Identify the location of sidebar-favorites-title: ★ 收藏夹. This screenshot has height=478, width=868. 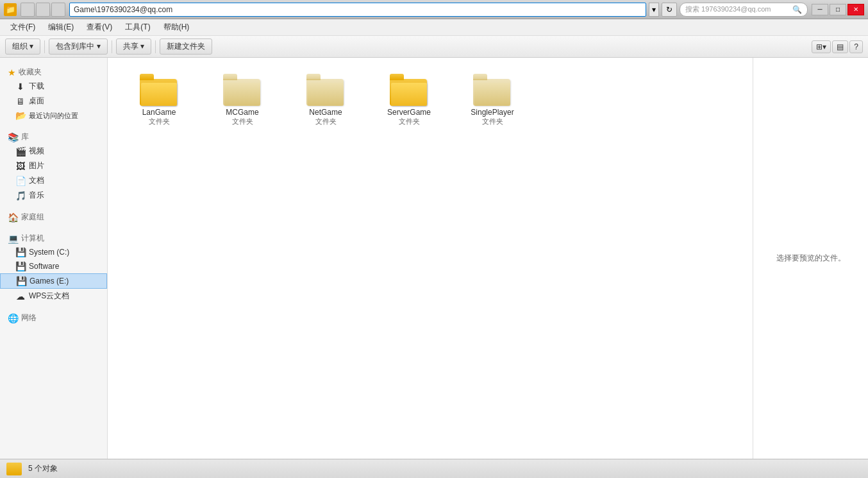
(54, 71).